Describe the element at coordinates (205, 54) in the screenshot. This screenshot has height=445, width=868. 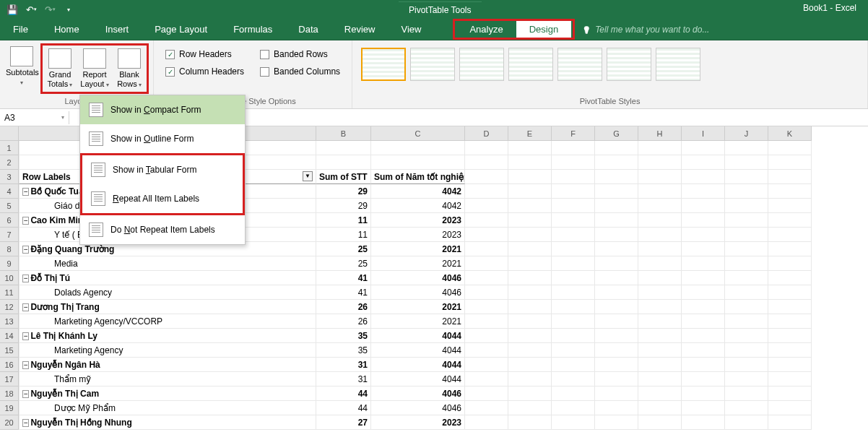
I see `row-headers-checkbox: ✓Row Headers` at that location.